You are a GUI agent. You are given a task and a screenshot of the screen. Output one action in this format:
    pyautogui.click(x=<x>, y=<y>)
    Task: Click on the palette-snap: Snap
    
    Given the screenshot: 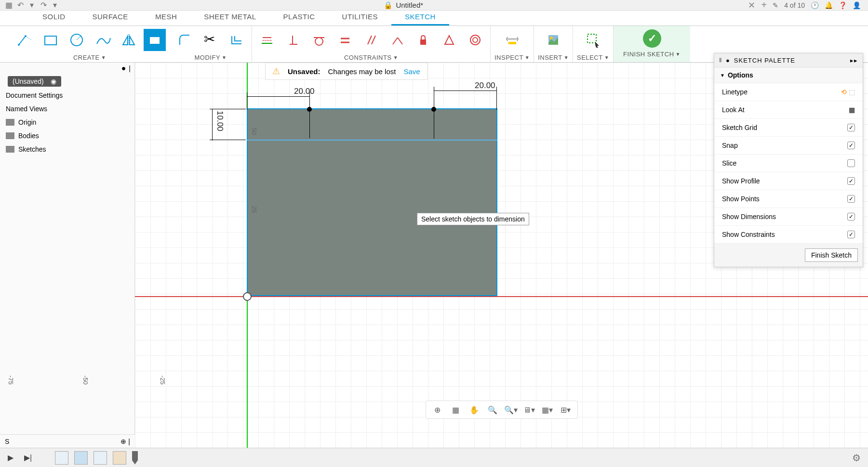 What is the action you would take?
    pyautogui.click(x=788, y=145)
    